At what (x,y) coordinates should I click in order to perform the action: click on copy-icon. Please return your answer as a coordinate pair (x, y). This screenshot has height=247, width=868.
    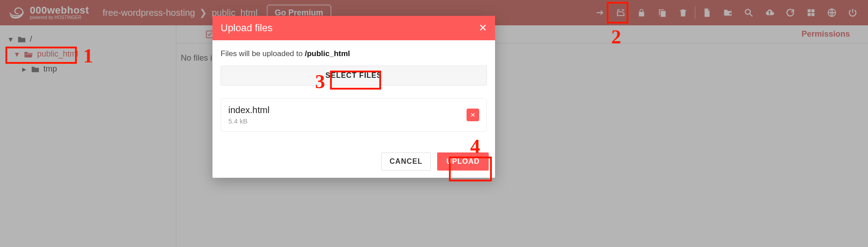
    Looking at the image, I should click on (662, 13).